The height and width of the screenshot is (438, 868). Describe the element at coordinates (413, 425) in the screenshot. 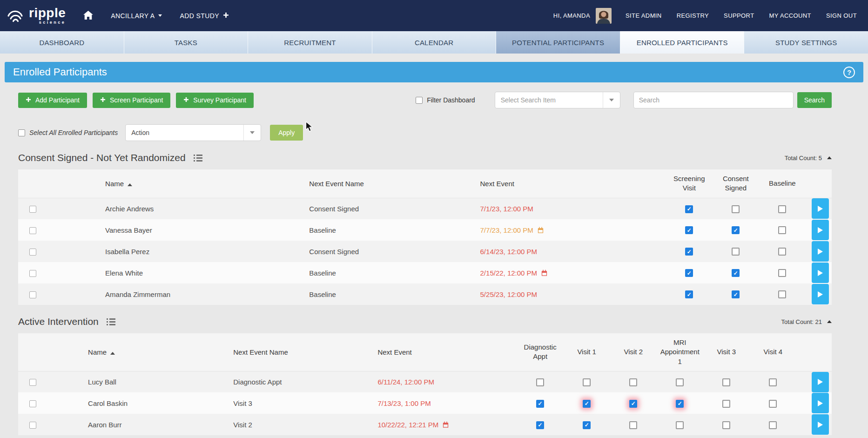

I see `next-event-date: 10/22/22, 12:21 PM` at that location.